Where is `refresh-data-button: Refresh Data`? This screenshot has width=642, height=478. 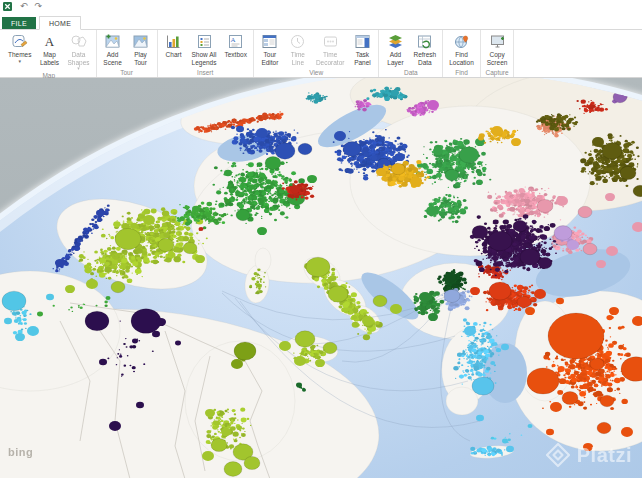
refresh-data-button: Refresh Data is located at coordinates (424, 48).